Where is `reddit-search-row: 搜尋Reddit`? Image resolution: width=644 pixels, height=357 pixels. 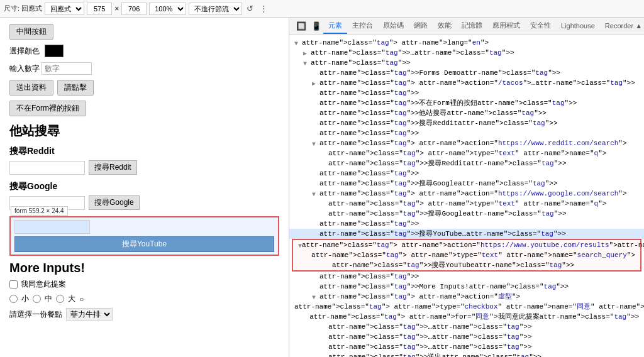
reddit-search-row: 搜尋Reddit is located at coordinates (145, 167).